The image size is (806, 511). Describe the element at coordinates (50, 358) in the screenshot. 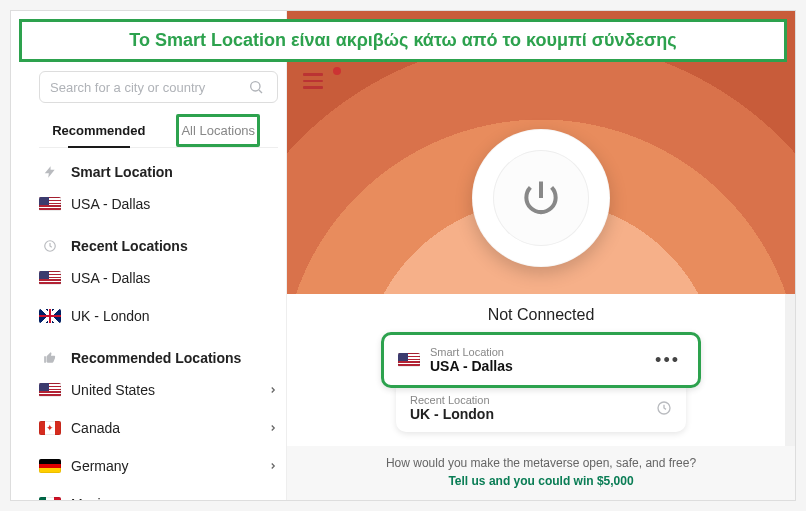

I see `thumbs-up-icon` at that location.